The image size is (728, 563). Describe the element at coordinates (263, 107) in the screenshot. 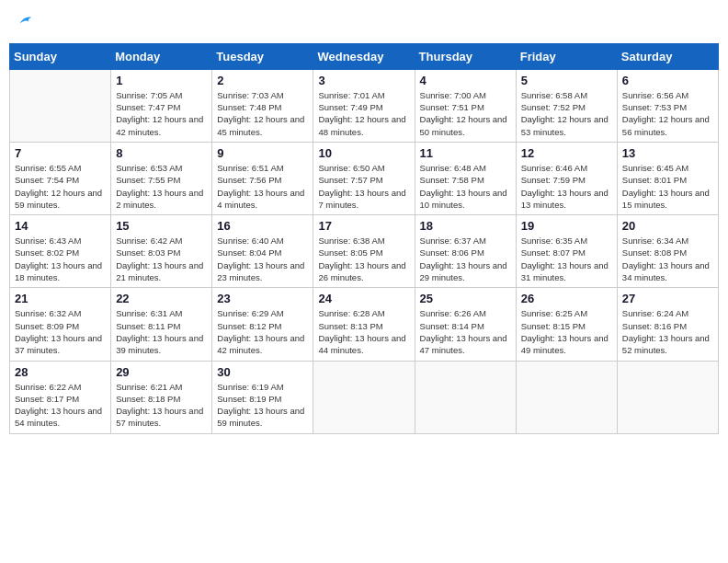

I see `sunset-text: Sunset: 7:48 PM` at that location.